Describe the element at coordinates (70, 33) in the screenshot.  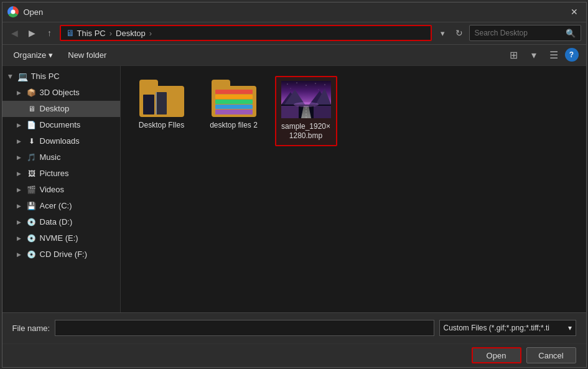
I see `pc-icon: 🖥` at that location.